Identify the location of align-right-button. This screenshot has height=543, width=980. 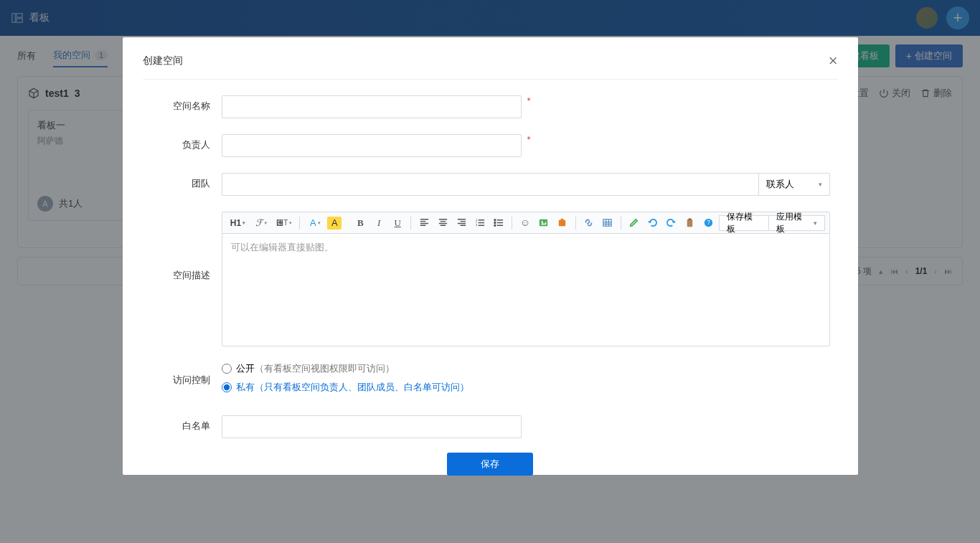
(461, 223).